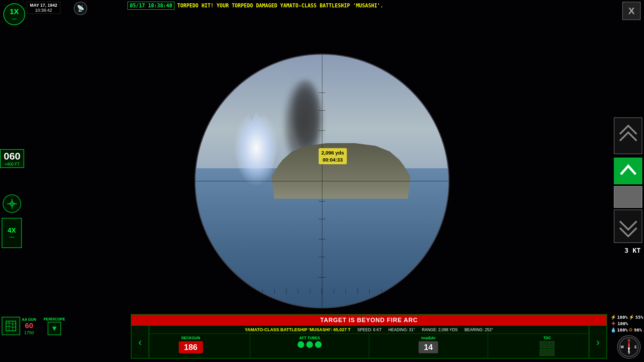 The image size is (644, 362). Describe the element at coordinates (623, 324) in the screenshot. I see `medic-pct: 100%` at that location.